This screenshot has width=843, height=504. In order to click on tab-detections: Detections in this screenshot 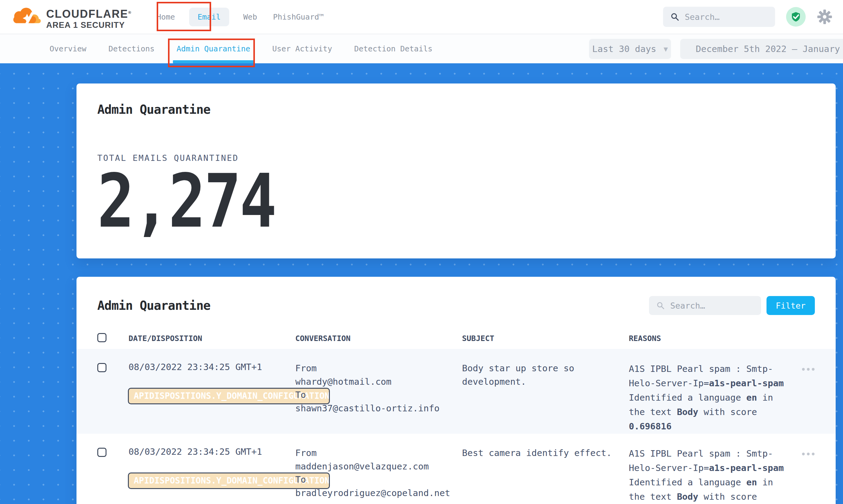, I will do `click(131, 49)`.